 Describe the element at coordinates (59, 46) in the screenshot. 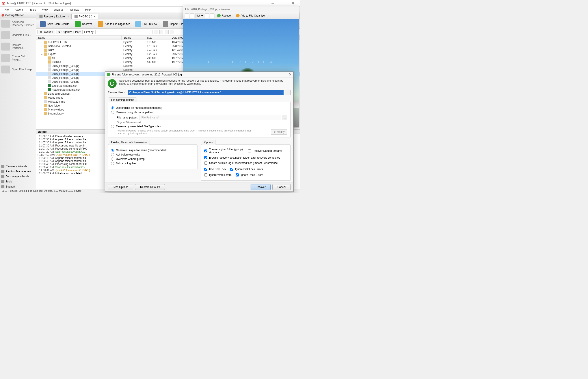

I see `file-name: Barcelona Selected` at that location.